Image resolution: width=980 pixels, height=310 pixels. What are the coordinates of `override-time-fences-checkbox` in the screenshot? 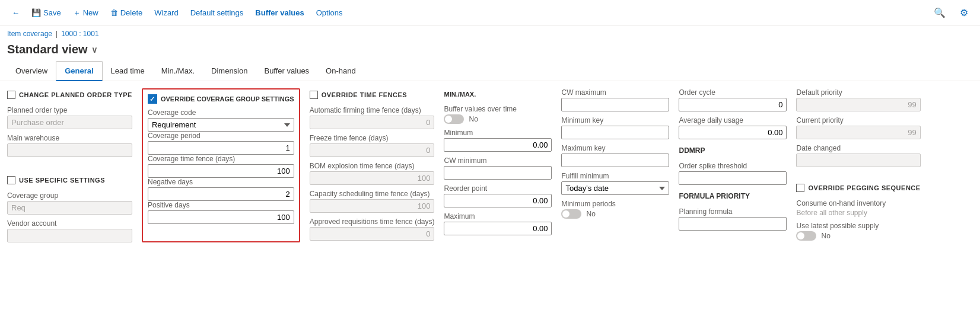 It's located at (314, 95).